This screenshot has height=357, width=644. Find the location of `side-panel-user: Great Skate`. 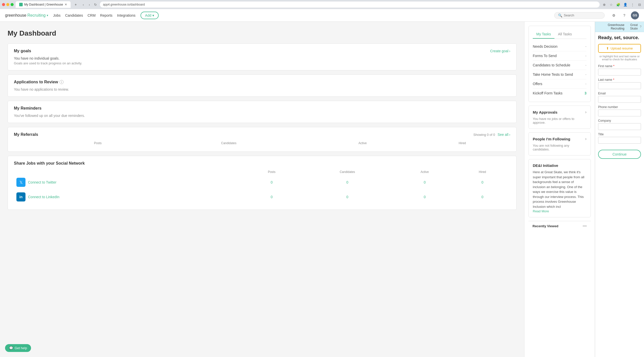

side-panel-user: Great Skate is located at coordinates (631, 27).